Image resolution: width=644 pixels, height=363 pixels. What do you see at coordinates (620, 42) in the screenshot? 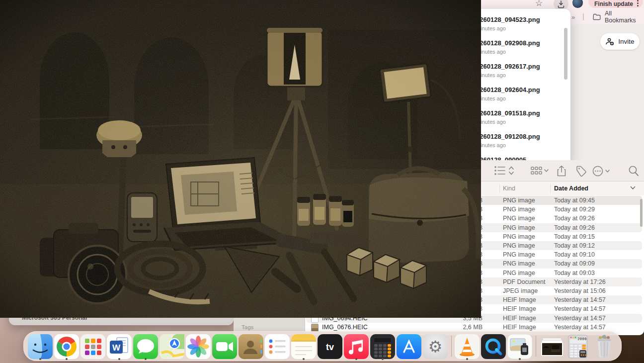
I see `invite-button: Invite` at bounding box center [620, 42].